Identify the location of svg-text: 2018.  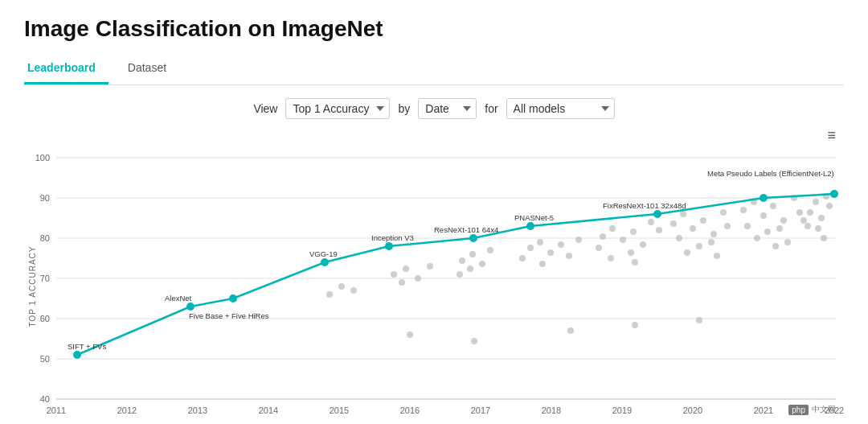
(551, 410).